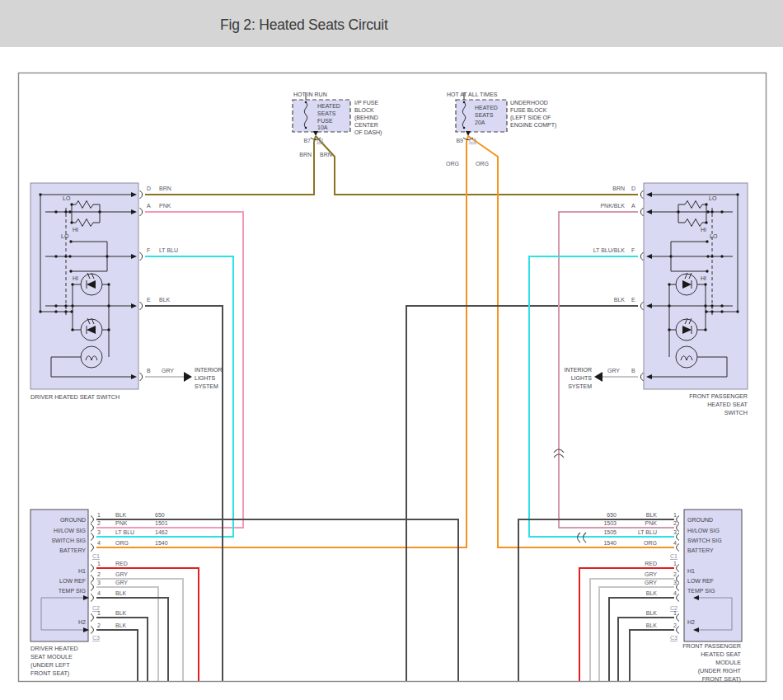 This screenshot has height=700, width=783. I want to click on signal-label: HI/LOW SIG, so click(704, 531).